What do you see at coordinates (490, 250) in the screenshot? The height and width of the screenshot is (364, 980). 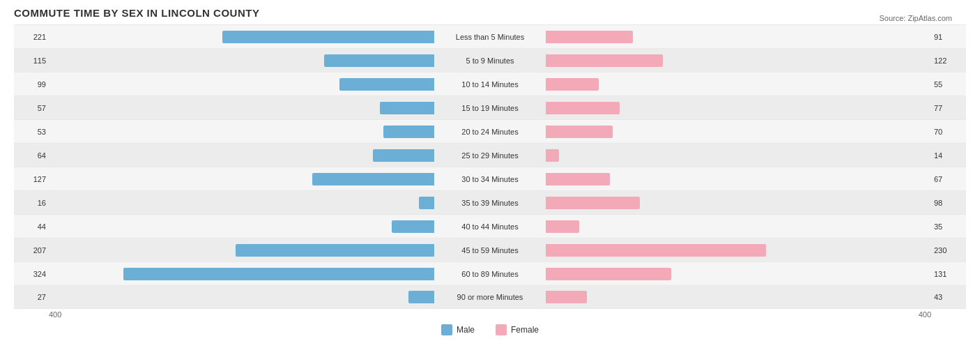 I see `row-label: 45 to 59 Minutes` at bounding box center [490, 250].